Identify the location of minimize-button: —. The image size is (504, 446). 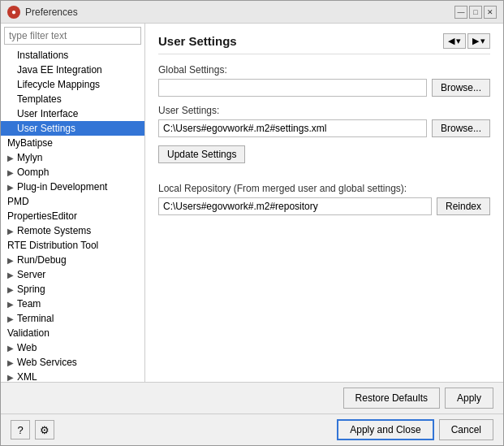
(461, 12).